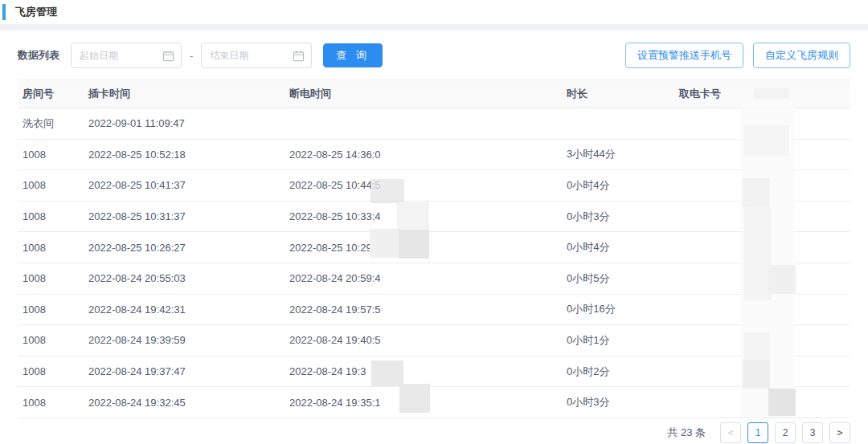 The height and width of the screenshot is (444, 868). I want to click on column-header-duration: 时长, so click(618, 94).